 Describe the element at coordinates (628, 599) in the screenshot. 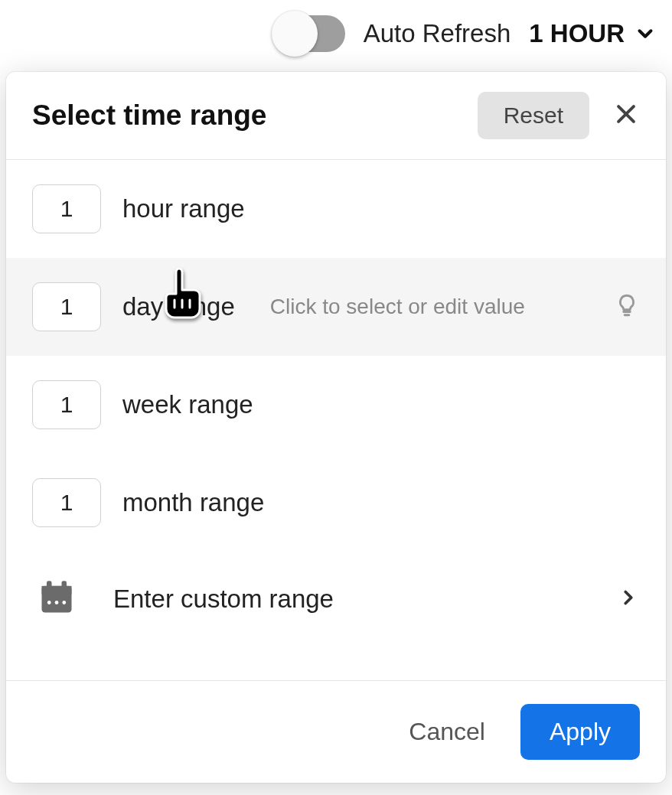

I see `chevron-right-icon` at that location.